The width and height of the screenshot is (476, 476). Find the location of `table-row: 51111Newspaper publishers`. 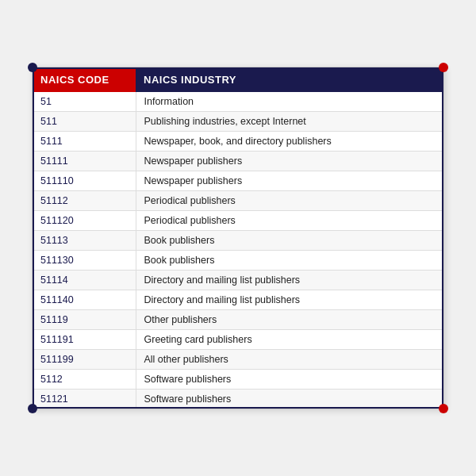

table-row: 51111Newspaper publishers is located at coordinates (238, 162).